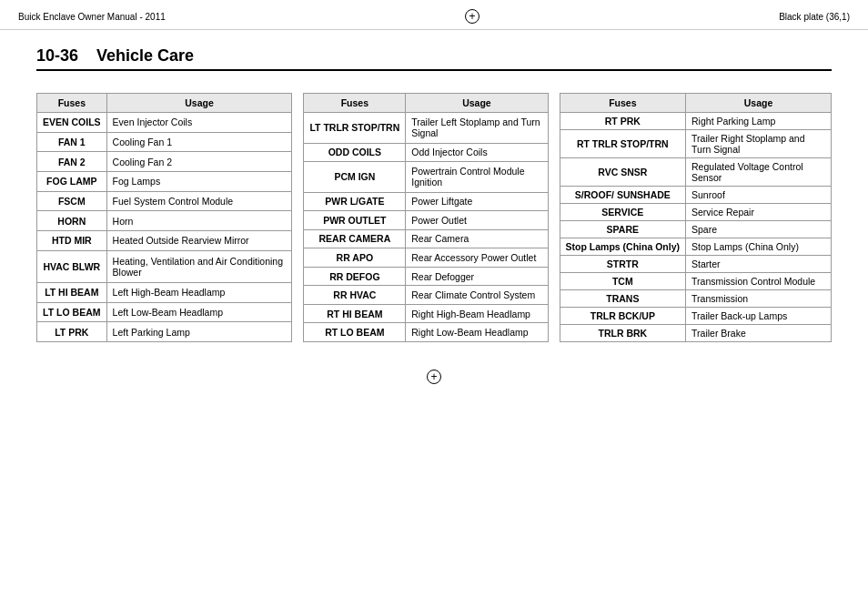  I want to click on usage-cell: Power Outlet, so click(477, 220).